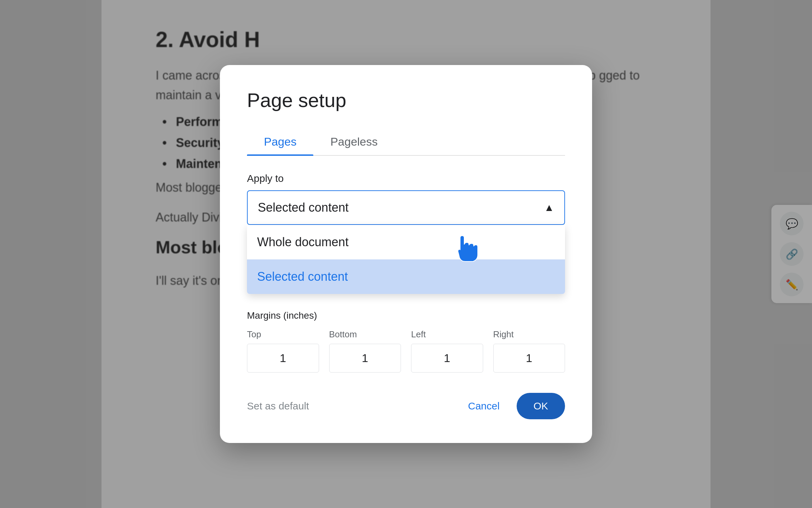 This screenshot has height=508, width=812. I want to click on margin-top-label: Top, so click(283, 335).